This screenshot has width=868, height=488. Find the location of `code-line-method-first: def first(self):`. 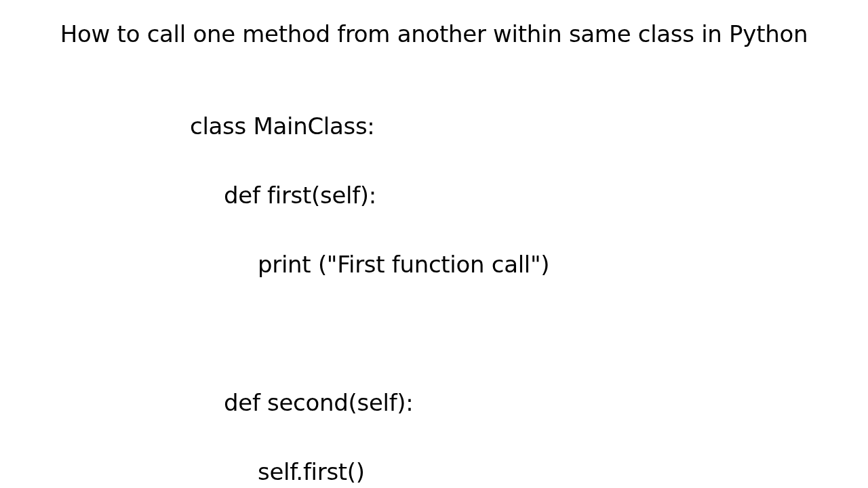

code-line-method-first: def first(self): is located at coordinates (529, 195).